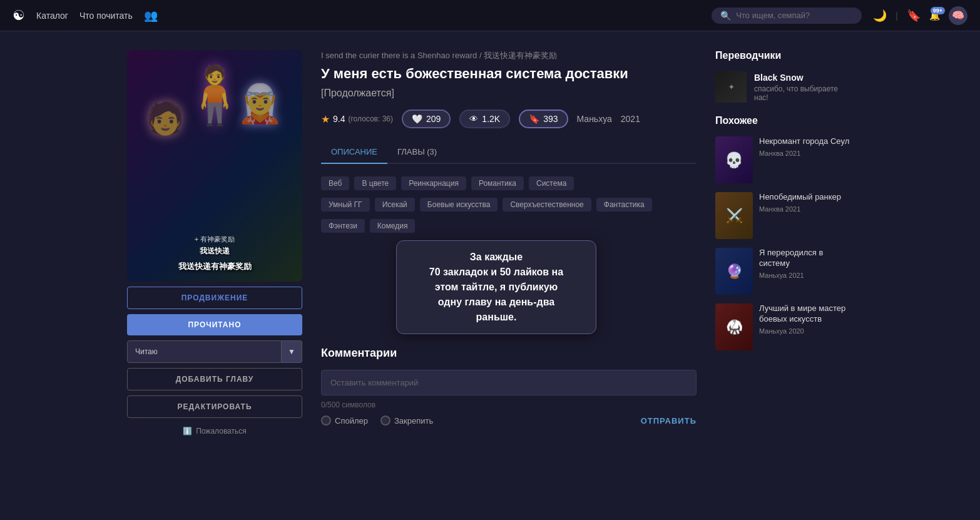 This screenshot has height=520, width=980. Describe the element at coordinates (806, 314) in the screenshot. I see `similar-title-4: Лучший в мире мастер боевых искусств` at that location.